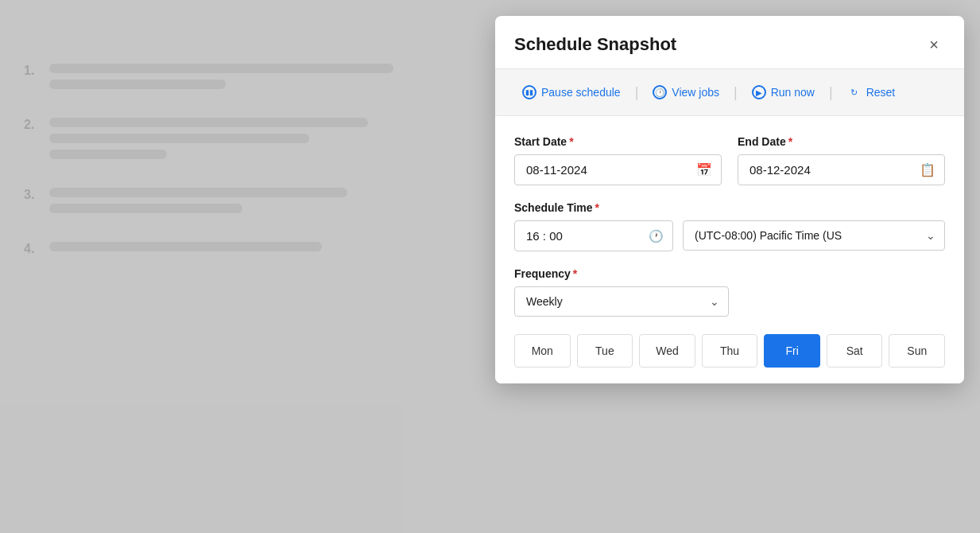 This screenshot has width=980, height=533. Describe the element at coordinates (730, 161) in the screenshot. I see `date-row: Start Date* 📅 End Date* 📋` at that location.